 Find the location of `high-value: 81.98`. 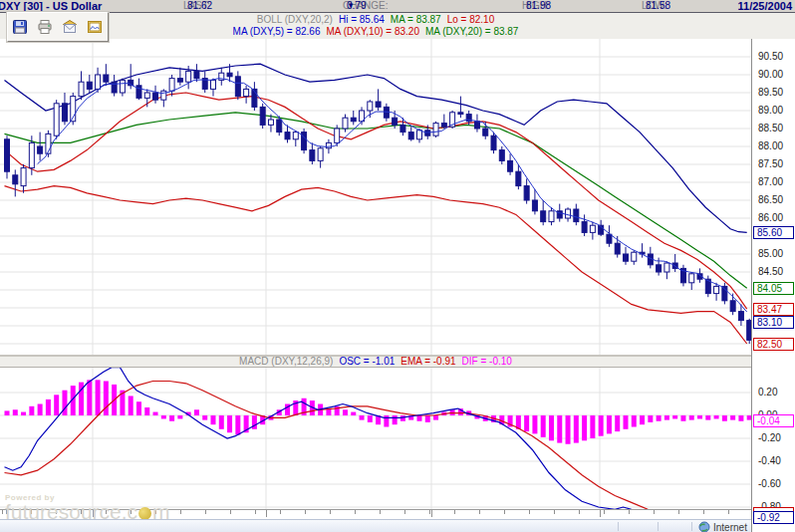

high-value: 81.98 is located at coordinates (538, 6).